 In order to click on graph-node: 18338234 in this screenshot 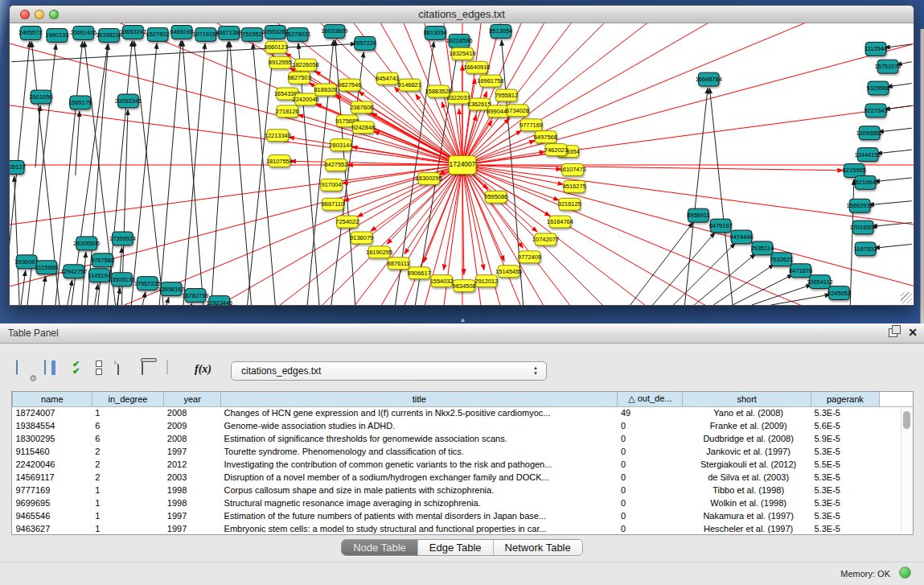, I will do `click(109, 35)`.